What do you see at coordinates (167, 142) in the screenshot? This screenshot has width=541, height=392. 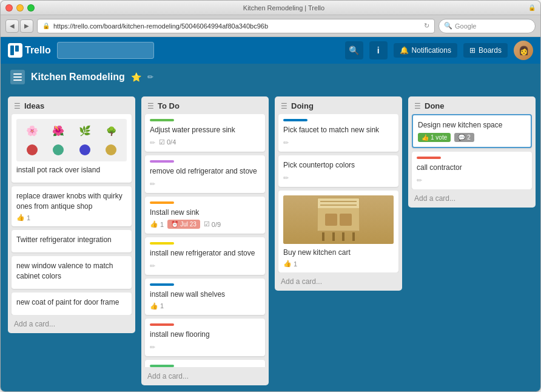 I see `checklist-item: ☑ 0/4` at bounding box center [167, 142].